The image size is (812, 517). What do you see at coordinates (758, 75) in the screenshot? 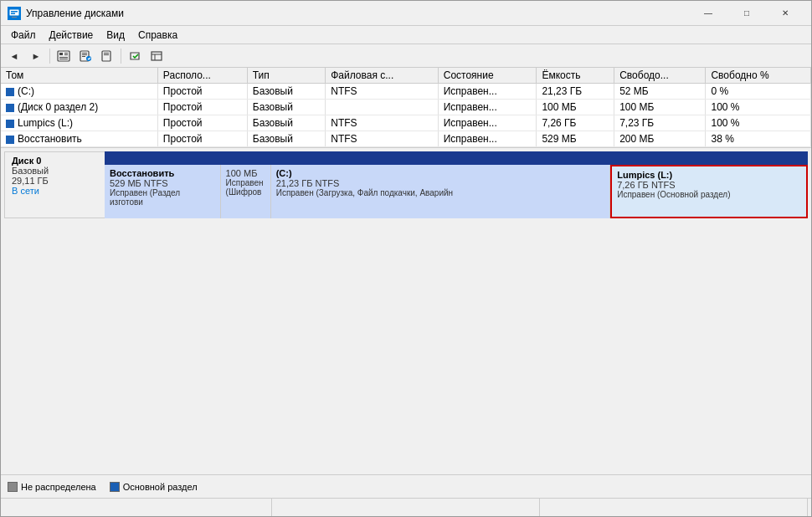
I see `col-free-pct: Свободно %` at bounding box center [758, 75].